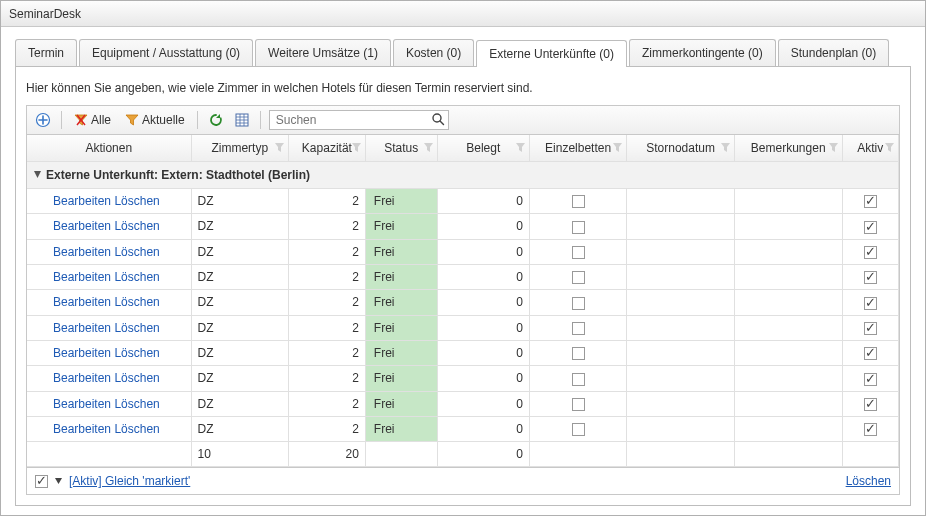 This screenshot has height=516, width=926. What do you see at coordinates (38, 175) in the screenshot?
I see `collapse-icon` at bounding box center [38, 175].